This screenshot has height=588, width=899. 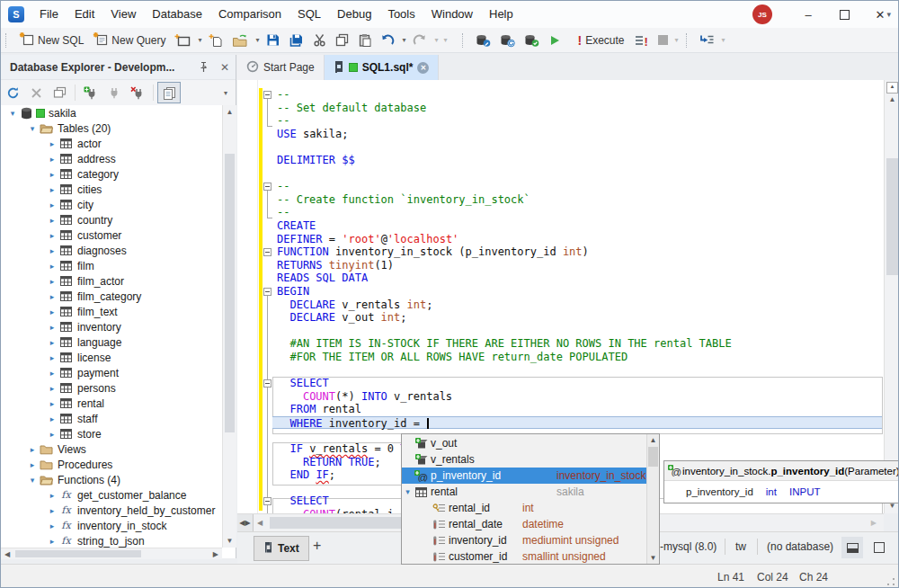 I want to click on close-panel-icon: ✕, so click(x=225, y=67).